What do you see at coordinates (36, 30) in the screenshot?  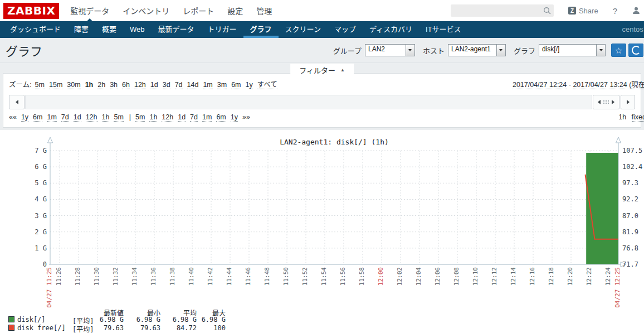 I see `nav-tab: ダッシュボード` at bounding box center [36, 30].